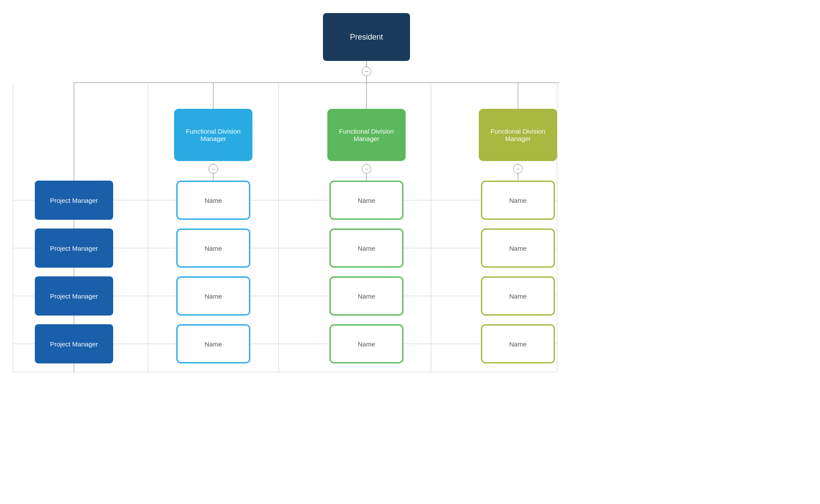 Image resolution: width=820 pixels, height=504 pixels. Describe the element at coordinates (74, 296) in the screenshot. I see `pm3-label: Project Manager` at that location.